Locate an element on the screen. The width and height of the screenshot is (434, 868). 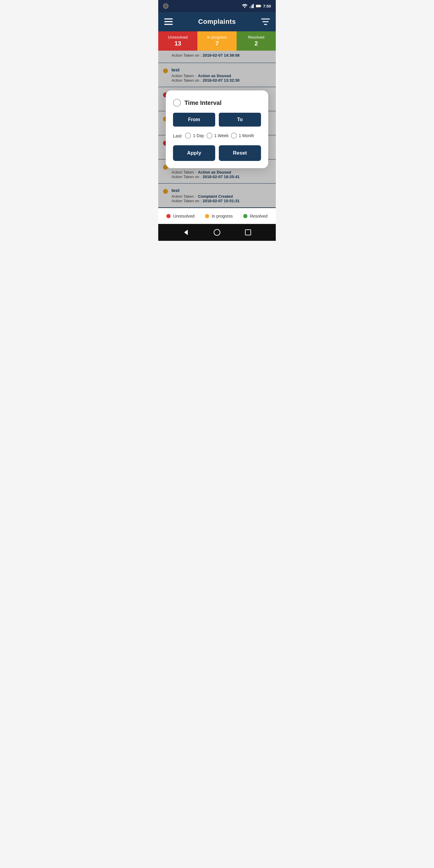
signal-icon is located at coordinates (252, 6).